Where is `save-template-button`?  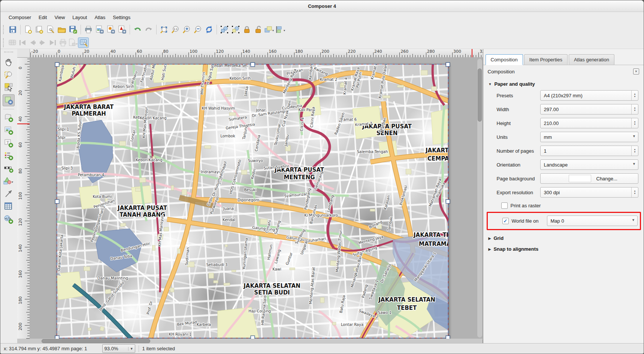
save-template-button is located at coordinates (73, 30).